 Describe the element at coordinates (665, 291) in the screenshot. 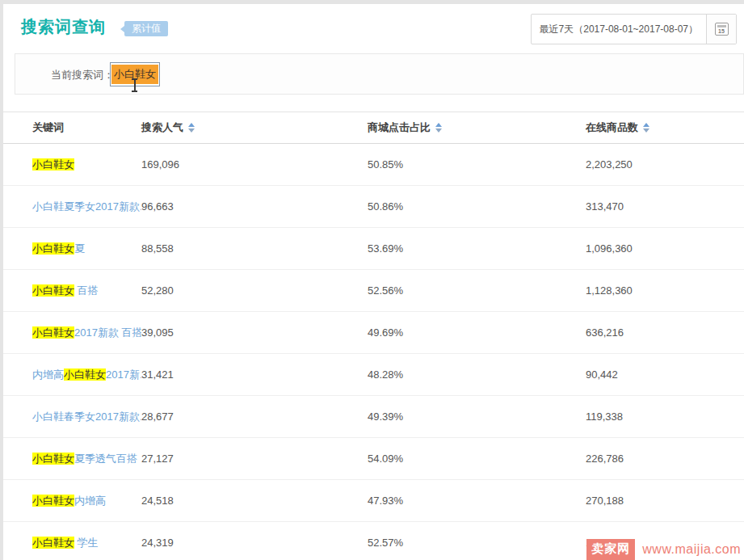

I see `online-products-cell: 1,128,360` at that location.